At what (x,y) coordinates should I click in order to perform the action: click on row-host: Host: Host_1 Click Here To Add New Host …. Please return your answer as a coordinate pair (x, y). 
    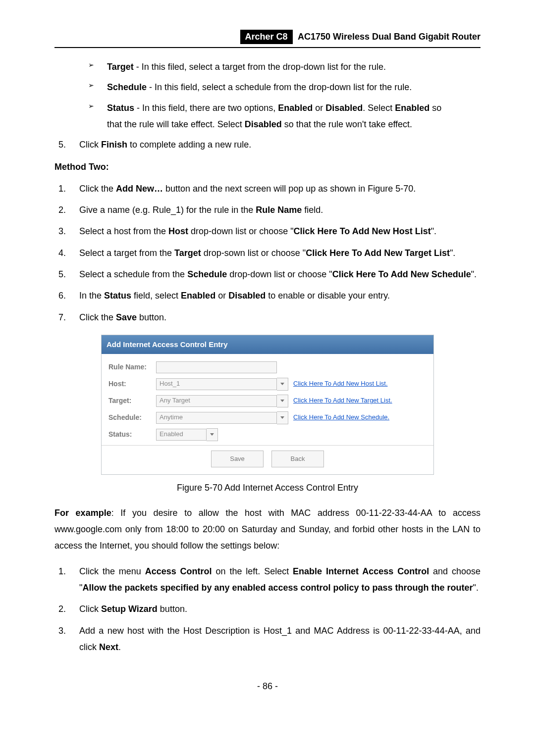
    Looking at the image, I should click on (268, 384).